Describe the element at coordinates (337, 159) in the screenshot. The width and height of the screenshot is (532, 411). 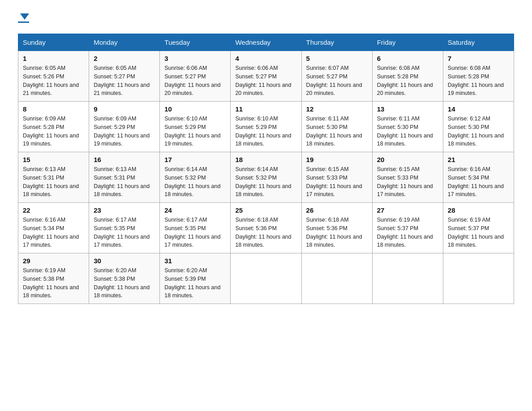
I see `day-number: 19` at that location.